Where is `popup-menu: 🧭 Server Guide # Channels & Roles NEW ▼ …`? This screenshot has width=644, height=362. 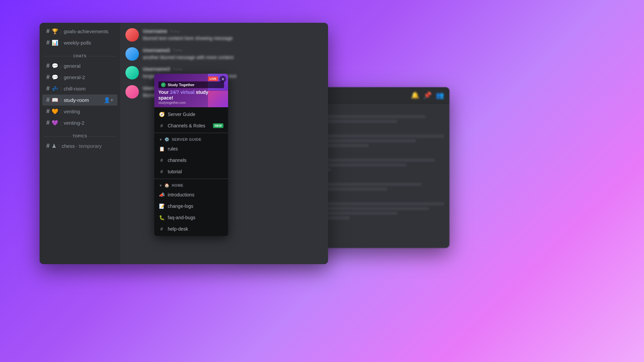 popup-menu: 🧭 Server Guide # Channels & Roles NEW ▼ … is located at coordinates (191, 172).